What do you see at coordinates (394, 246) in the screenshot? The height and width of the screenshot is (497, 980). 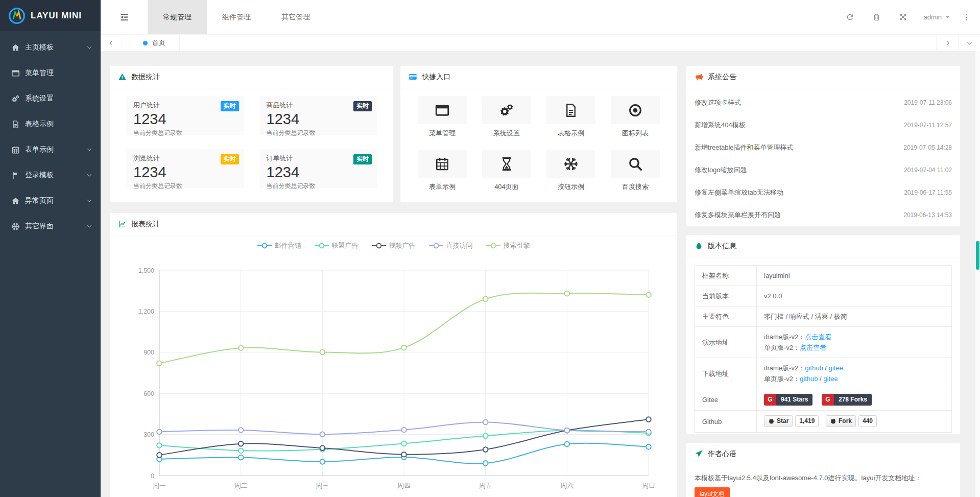 I see `legend-item: 视频广告` at bounding box center [394, 246].